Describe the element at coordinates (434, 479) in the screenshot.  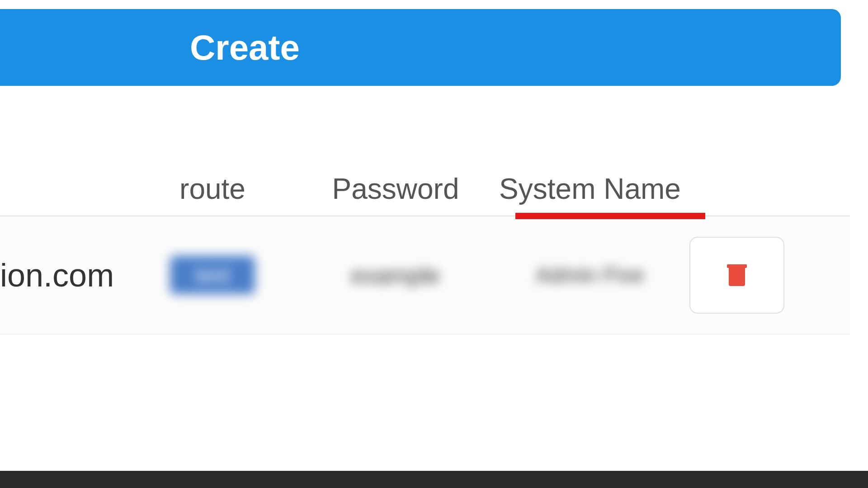
I see `bottom-bar` at that location.